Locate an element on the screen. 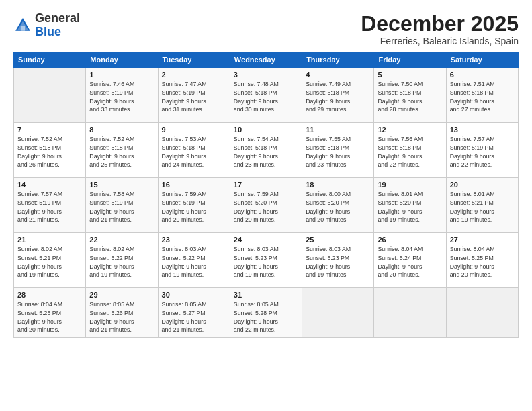  logo-icon is located at coordinates (23, 26).